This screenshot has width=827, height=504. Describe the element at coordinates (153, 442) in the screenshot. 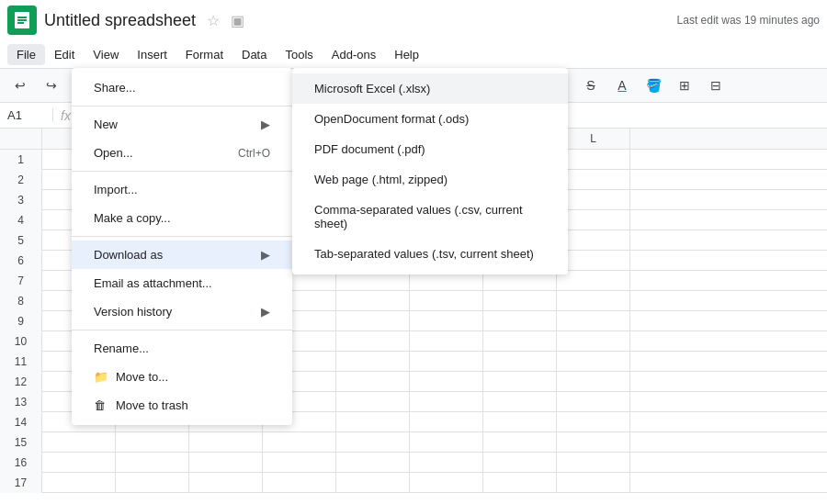

I see `cell-F15` at that location.